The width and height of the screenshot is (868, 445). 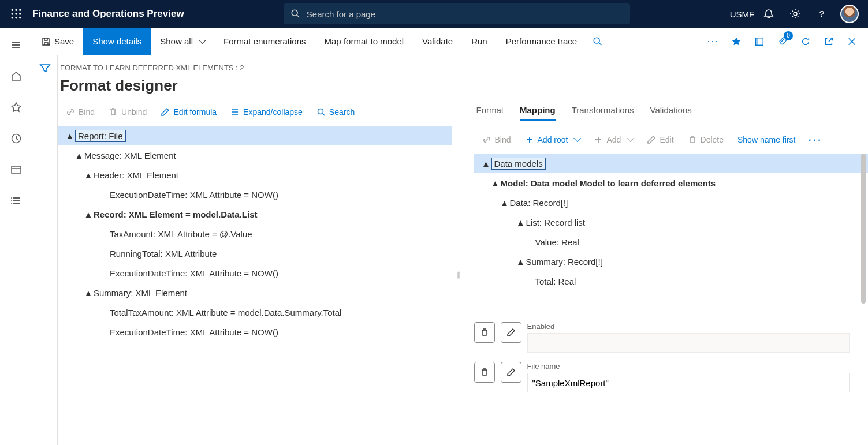 I want to click on tree-node: ▲Data models, so click(x=671, y=163).